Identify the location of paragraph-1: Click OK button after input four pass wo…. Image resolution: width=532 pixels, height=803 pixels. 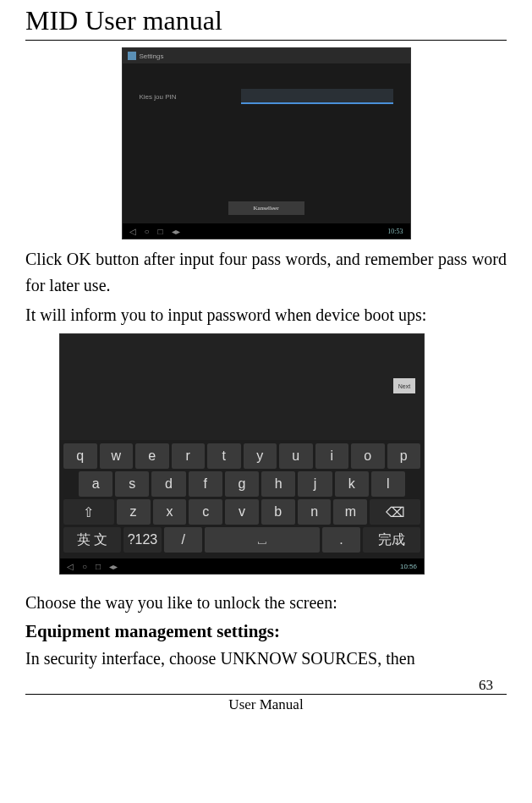
(266, 272).